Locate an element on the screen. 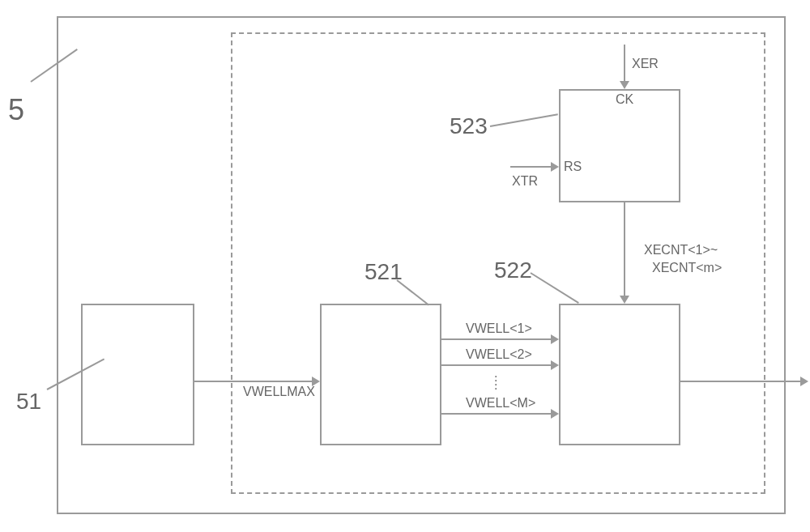 This screenshot has height=532, width=810. port-rs: RS is located at coordinates (573, 167).